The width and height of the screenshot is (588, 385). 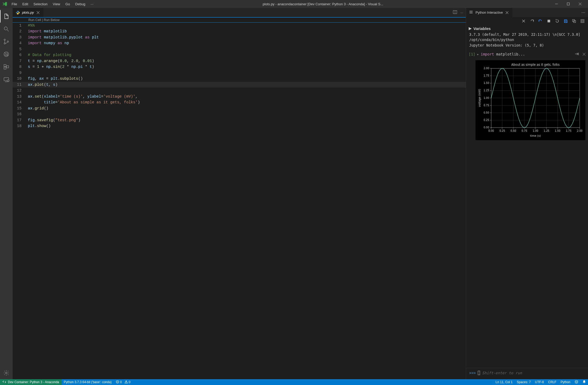 What do you see at coordinates (557, 21) in the screenshot?
I see `restart-icon` at bounding box center [557, 21].